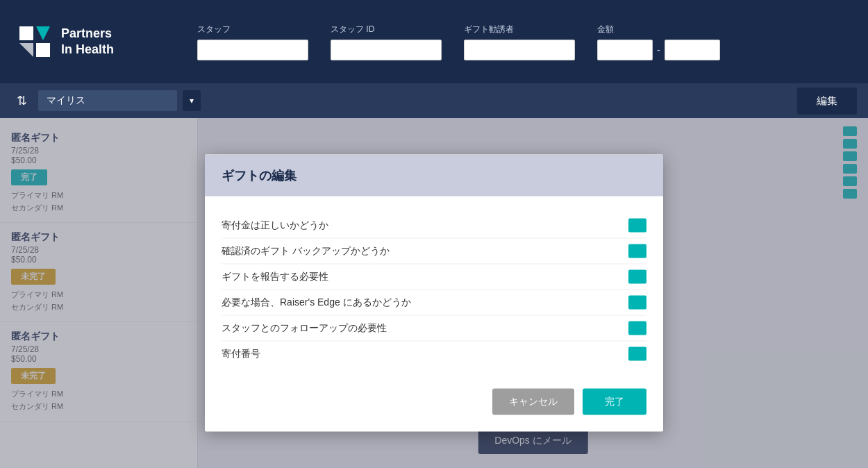 The height and width of the screenshot is (468, 868). What do you see at coordinates (434, 226) in the screenshot?
I see `checkbox-row-1: 寄付金は正しいかどうか` at bounding box center [434, 226].